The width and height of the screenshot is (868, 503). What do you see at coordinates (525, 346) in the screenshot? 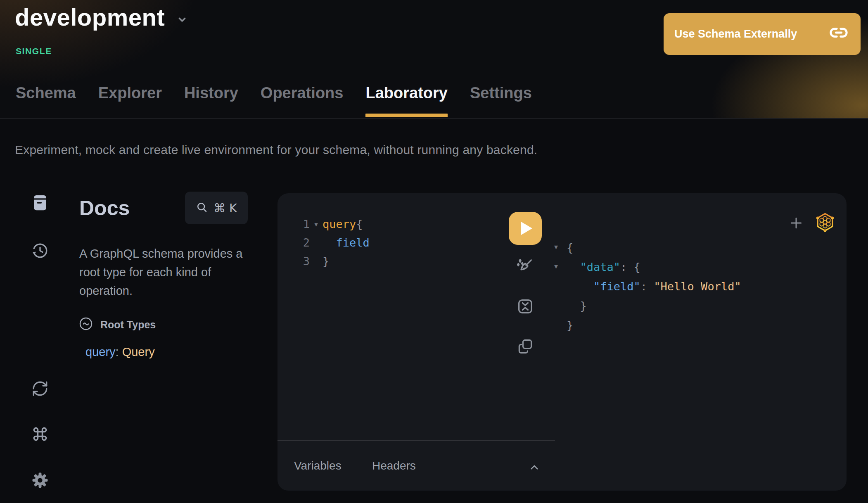
I see `copy-icon` at bounding box center [525, 346].